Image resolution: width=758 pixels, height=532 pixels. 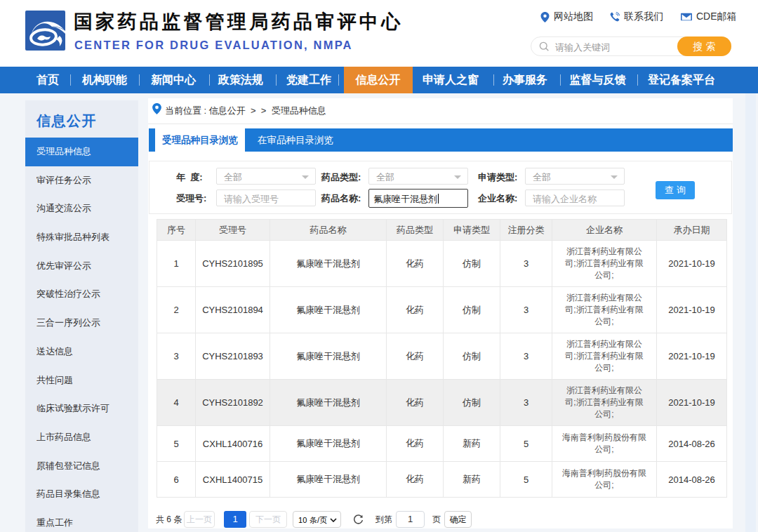 I want to click on nav-item-8: 办事服务, so click(x=525, y=80).